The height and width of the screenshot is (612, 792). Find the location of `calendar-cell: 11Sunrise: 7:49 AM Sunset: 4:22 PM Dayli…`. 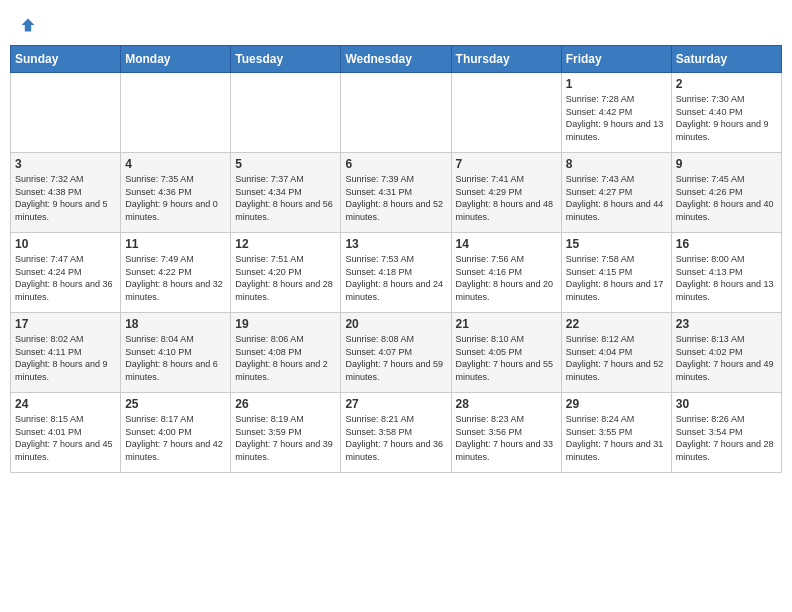

calendar-cell: 11Sunrise: 7:49 AM Sunset: 4:22 PM Dayli… is located at coordinates (176, 273).